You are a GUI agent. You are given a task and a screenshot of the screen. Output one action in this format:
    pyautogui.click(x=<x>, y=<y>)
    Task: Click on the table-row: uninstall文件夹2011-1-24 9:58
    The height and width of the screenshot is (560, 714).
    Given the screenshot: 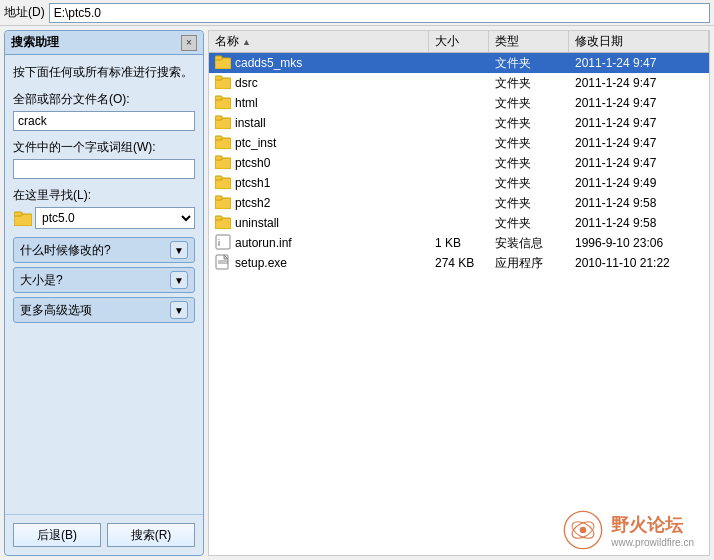 What is the action you would take?
    pyautogui.click(x=459, y=223)
    